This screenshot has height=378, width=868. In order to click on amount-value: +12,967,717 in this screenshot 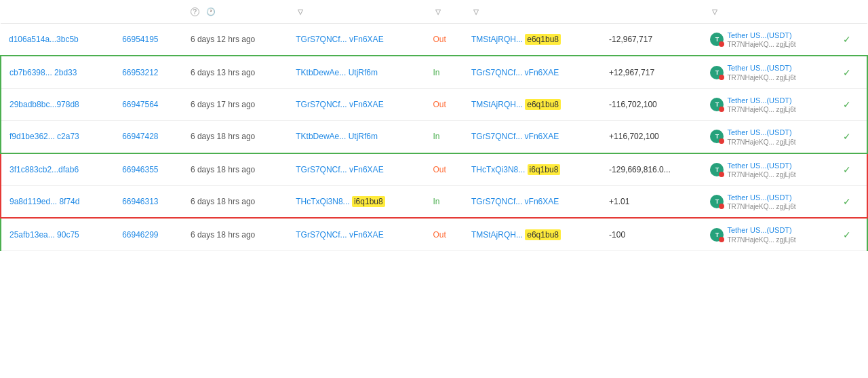, I will do `click(632, 73)`.